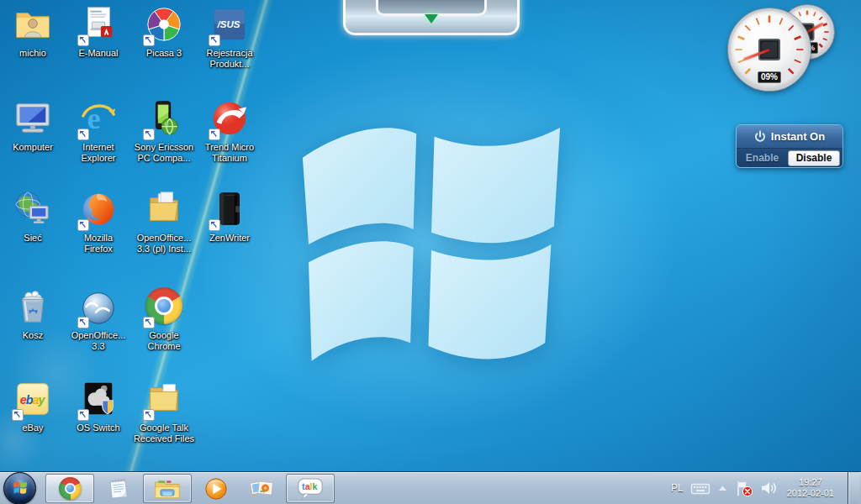 The width and height of the screenshot is (861, 504). What do you see at coordinates (33, 400) in the screenshot?
I see `ebay-icon: ebay` at bounding box center [33, 400].